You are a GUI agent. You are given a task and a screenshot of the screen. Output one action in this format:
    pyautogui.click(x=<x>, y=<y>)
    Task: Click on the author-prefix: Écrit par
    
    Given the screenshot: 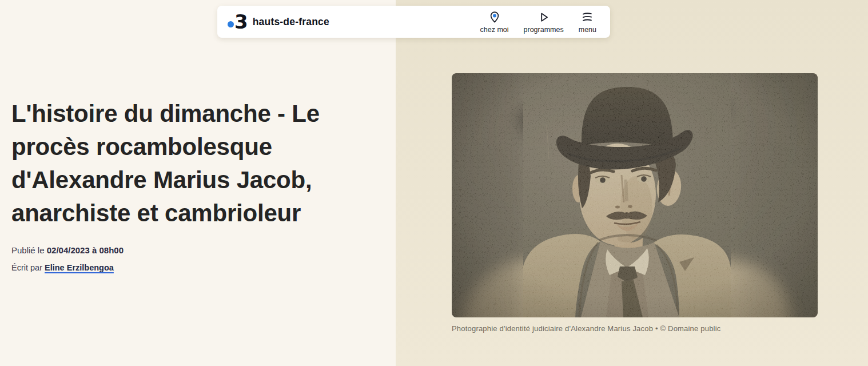 What is the action you would take?
    pyautogui.click(x=27, y=268)
    